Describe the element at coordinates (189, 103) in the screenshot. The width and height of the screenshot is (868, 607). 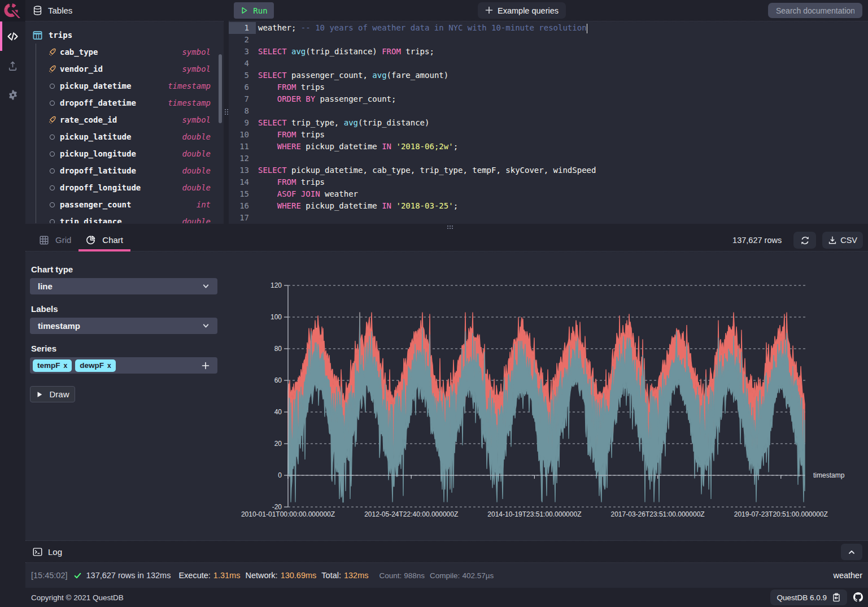
I see `column-type: timestamp` at that location.